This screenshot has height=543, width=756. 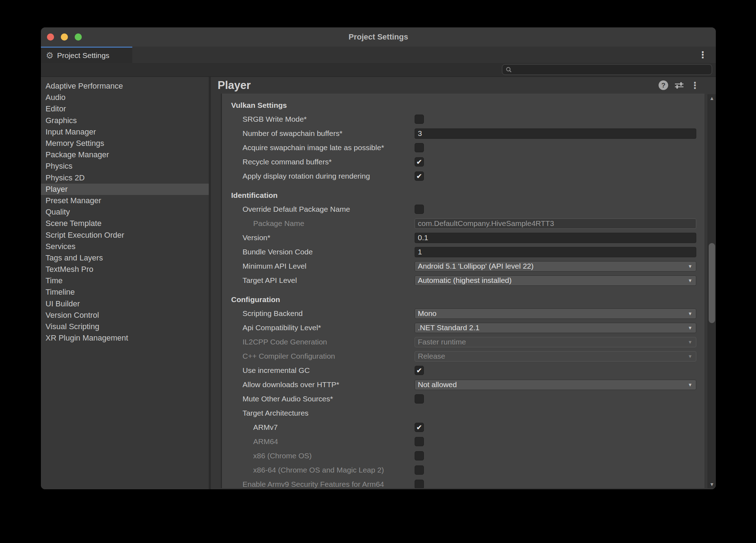 I want to click on field-label: Override Default Package Name, so click(x=329, y=209).